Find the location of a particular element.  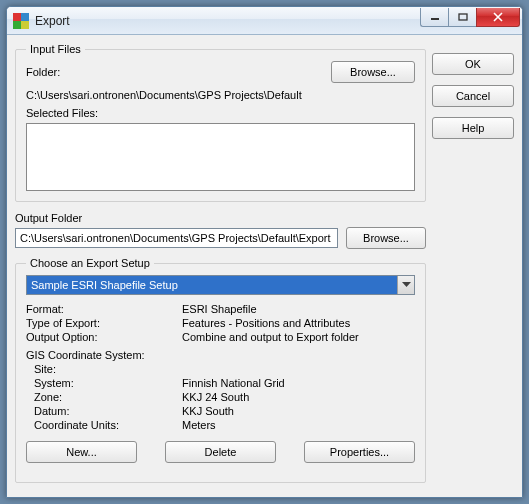

properties-button: Properties... is located at coordinates (360, 452).